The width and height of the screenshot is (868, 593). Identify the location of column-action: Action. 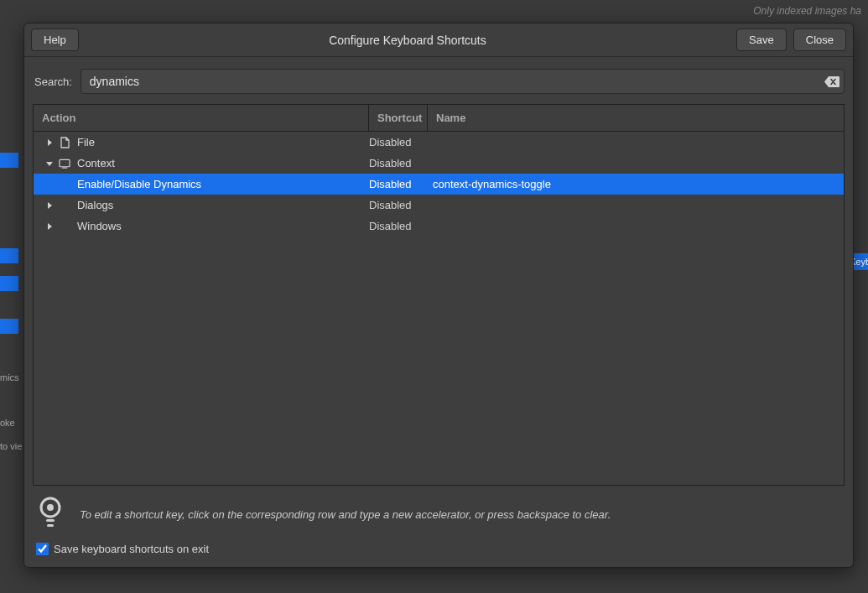
(201, 117).